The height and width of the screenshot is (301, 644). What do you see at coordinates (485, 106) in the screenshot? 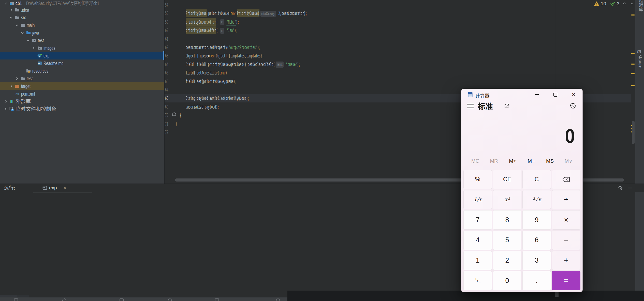
I see `calculator-mode: 标准` at bounding box center [485, 106].